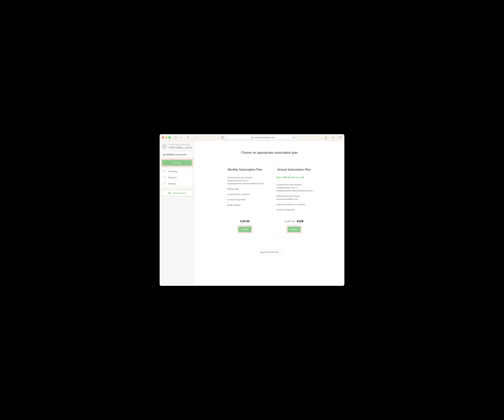 This screenshot has height=420, width=504. Describe the element at coordinates (290, 222) in the screenshot. I see `price-old: €239.88` at that location.